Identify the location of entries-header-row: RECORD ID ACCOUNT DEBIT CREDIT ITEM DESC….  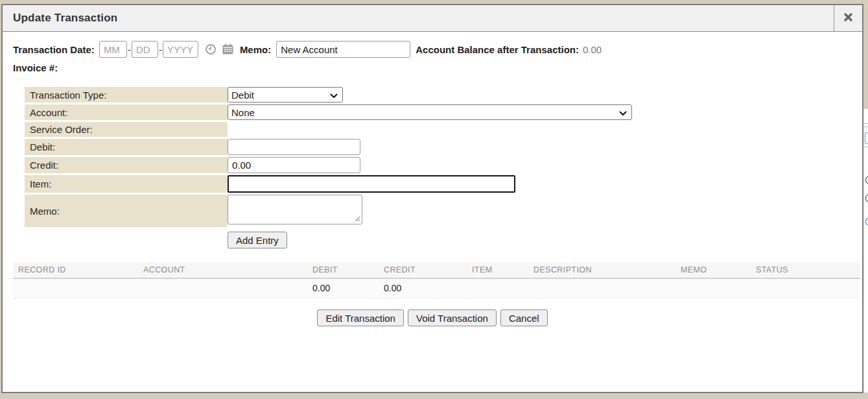
(437, 270).